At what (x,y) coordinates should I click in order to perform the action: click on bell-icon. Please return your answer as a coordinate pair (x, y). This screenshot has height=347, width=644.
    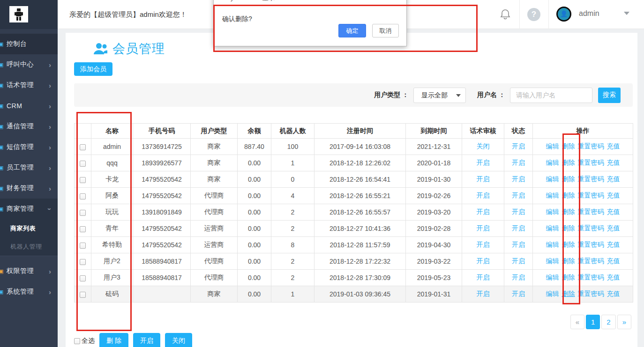
    Looking at the image, I should click on (505, 15).